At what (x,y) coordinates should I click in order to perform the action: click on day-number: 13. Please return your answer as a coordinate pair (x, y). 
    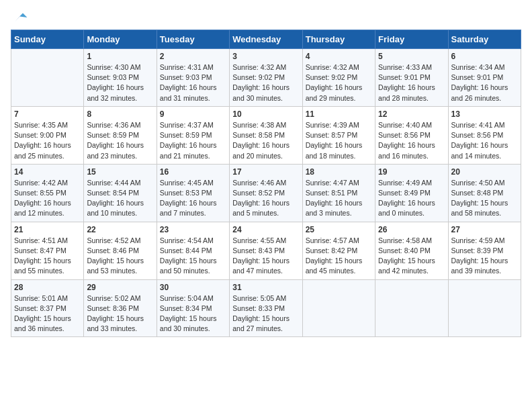
    Looking at the image, I should click on (485, 114).